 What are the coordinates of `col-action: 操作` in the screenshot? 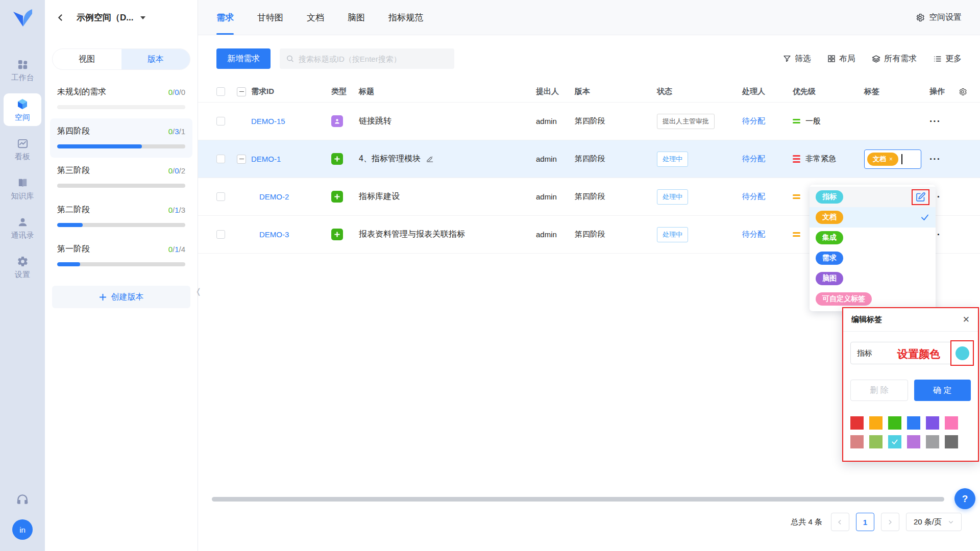 It's located at (937, 92).